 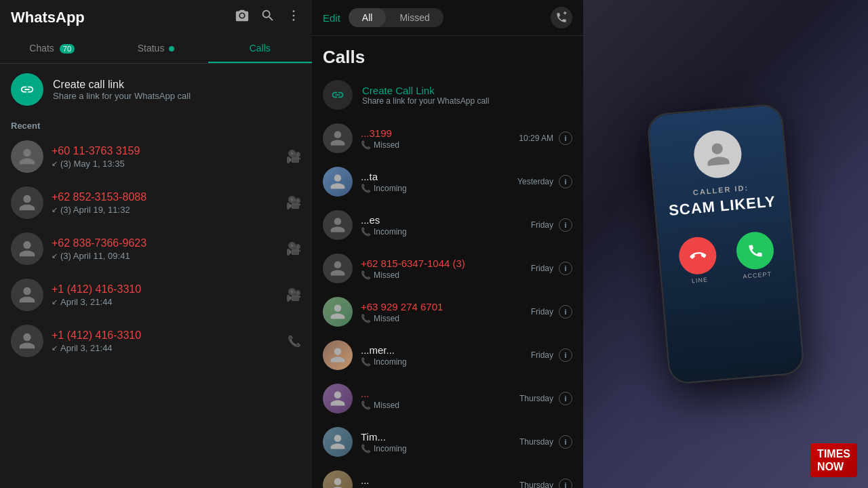 What do you see at coordinates (294, 295) in the screenshot?
I see `call-meta-4: 🎥` at bounding box center [294, 295].